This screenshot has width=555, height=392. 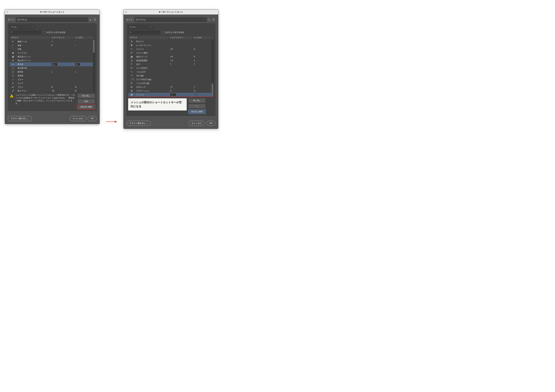 I want to click on table-row: 🖌ブラシBB, so click(x=52, y=87).